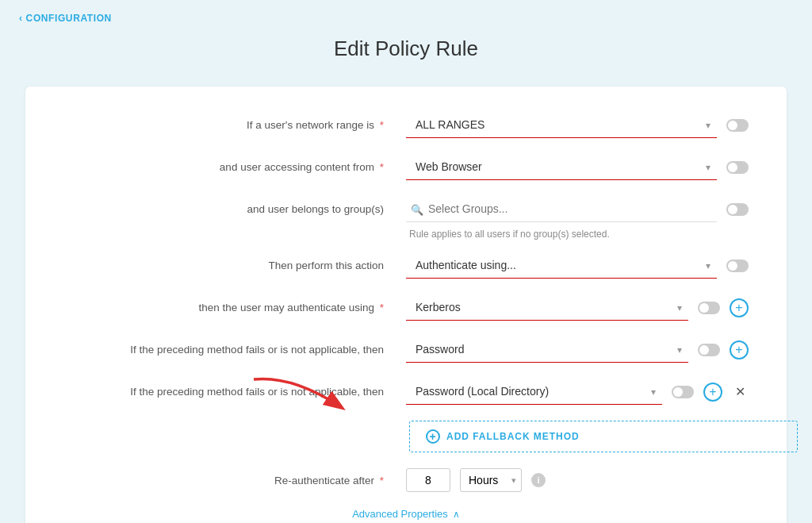 The height and width of the screenshot is (523, 812). Describe the element at coordinates (683, 392) in the screenshot. I see `fallback2-toggle` at that location.